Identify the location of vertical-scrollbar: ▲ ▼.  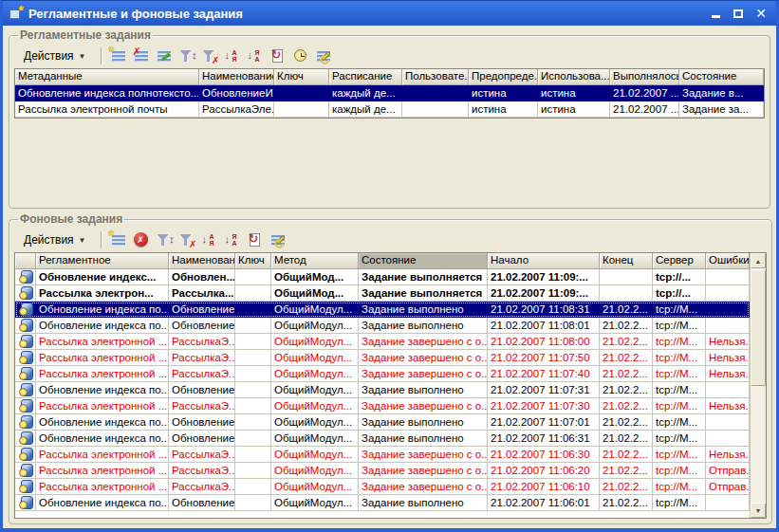
(757, 385).